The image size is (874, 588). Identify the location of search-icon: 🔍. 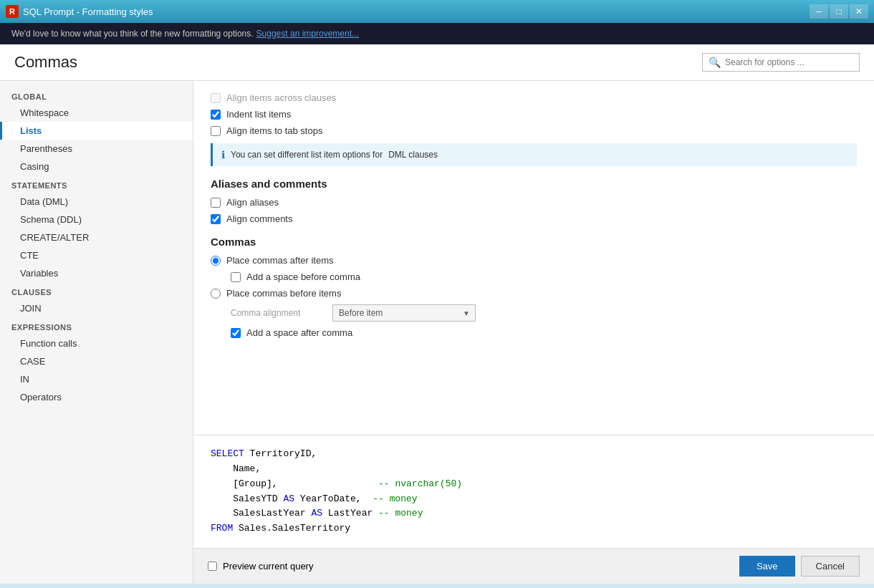
(715, 62).